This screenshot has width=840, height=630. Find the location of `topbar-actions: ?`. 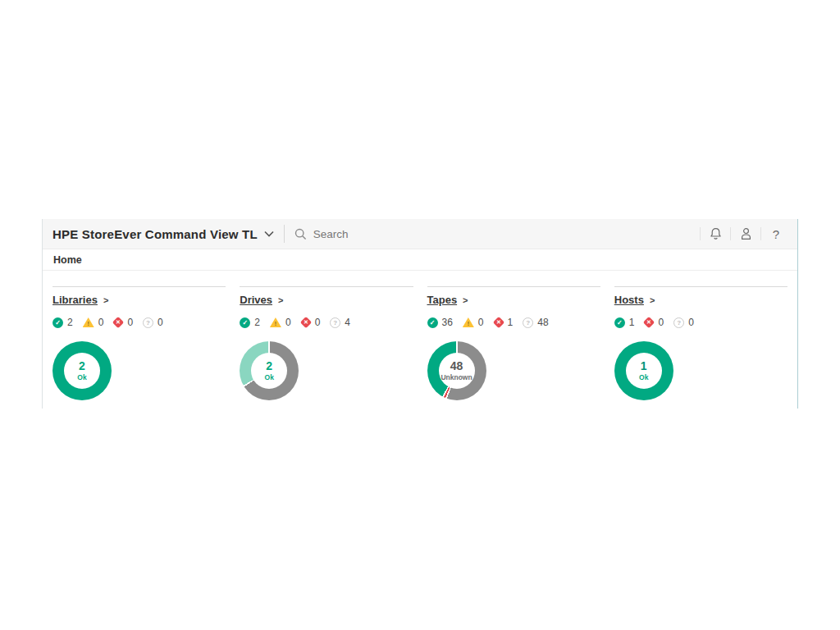

topbar-actions: ? is located at coordinates (743, 234).